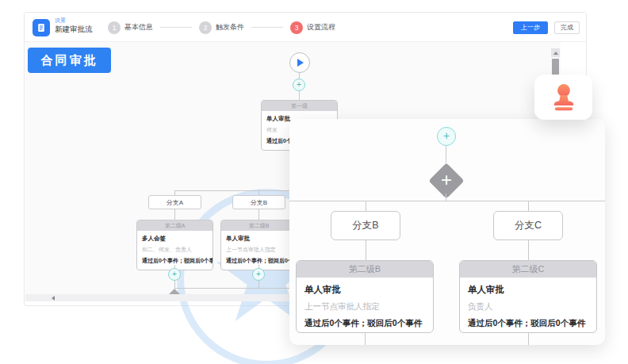 The height and width of the screenshot is (364, 628). Describe the element at coordinates (528, 225) in the screenshot. I see `branch-c-box: 分支C` at that location.